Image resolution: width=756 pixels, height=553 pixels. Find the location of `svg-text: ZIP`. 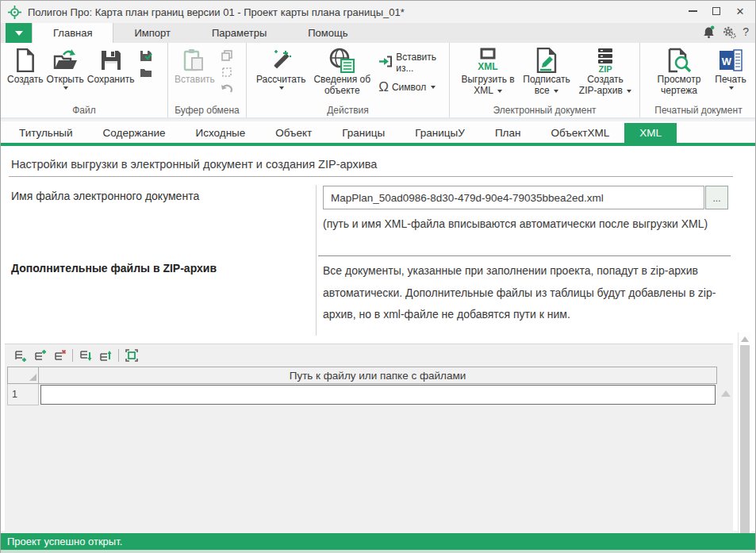

svg-text: ZIP is located at coordinates (604, 68).